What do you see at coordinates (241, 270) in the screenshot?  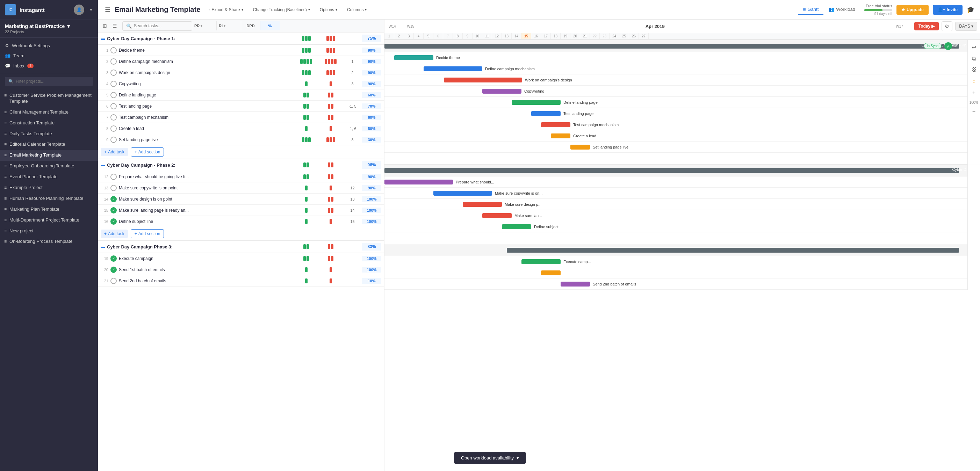 I see `table-row: 20 Send 1st batch of emails 100%` at bounding box center [241, 270].